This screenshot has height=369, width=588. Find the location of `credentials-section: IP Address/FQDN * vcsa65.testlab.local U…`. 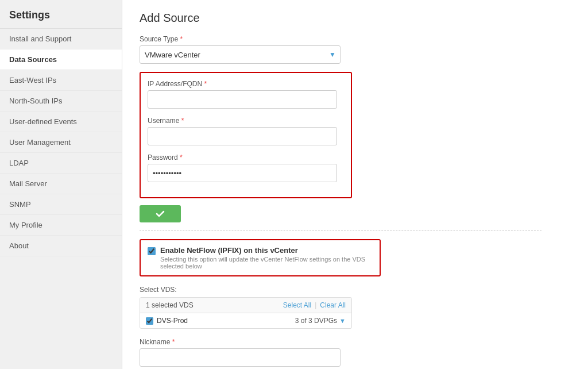

credentials-section: IP Address/FQDN * vcsa65.testlab.local U… is located at coordinates (246, 135).